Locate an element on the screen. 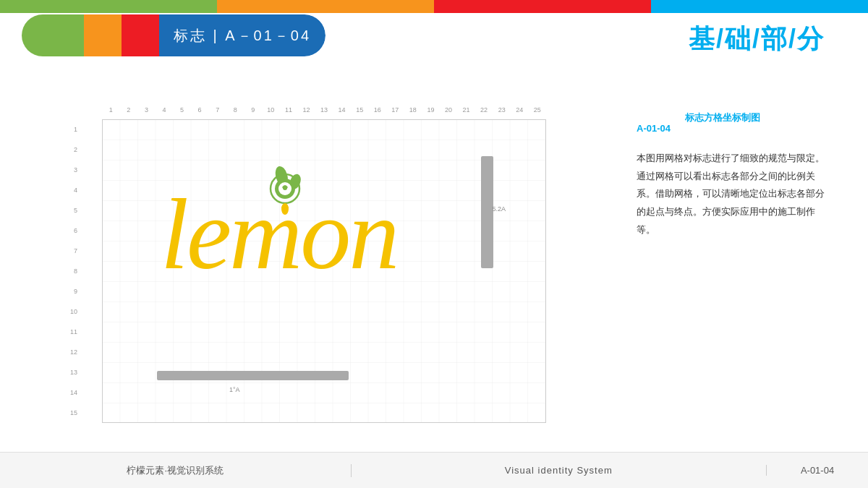  grid-col-num: 6 is located at coordinates (200, 110).